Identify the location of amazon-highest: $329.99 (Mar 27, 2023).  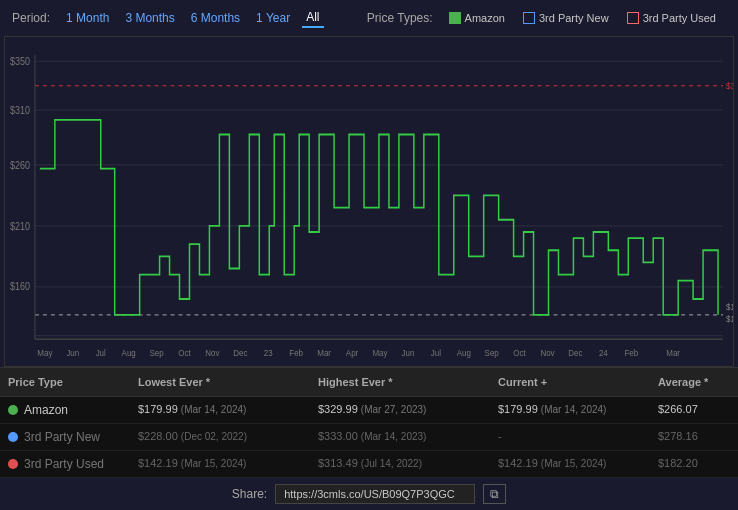
(400, 410).